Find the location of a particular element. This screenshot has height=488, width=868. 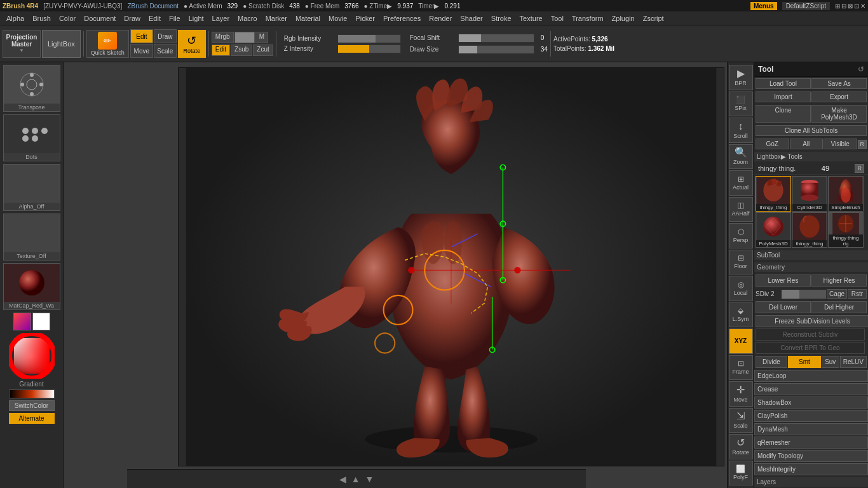

bpr-button: ▶ BPR is located at coordinates (741, 78).